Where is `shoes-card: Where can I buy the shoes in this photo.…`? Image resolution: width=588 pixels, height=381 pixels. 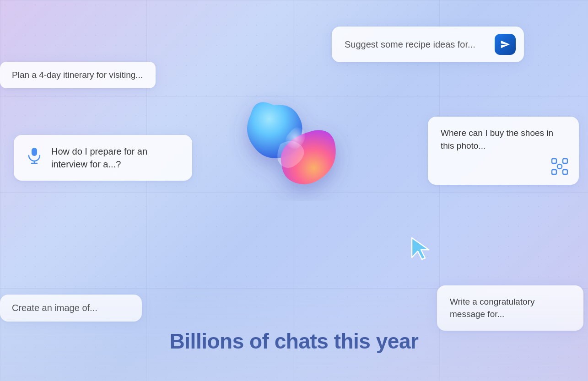 shoes-card: Where can I buy the shoes in this photo.… is located at coordinates (503, 151).